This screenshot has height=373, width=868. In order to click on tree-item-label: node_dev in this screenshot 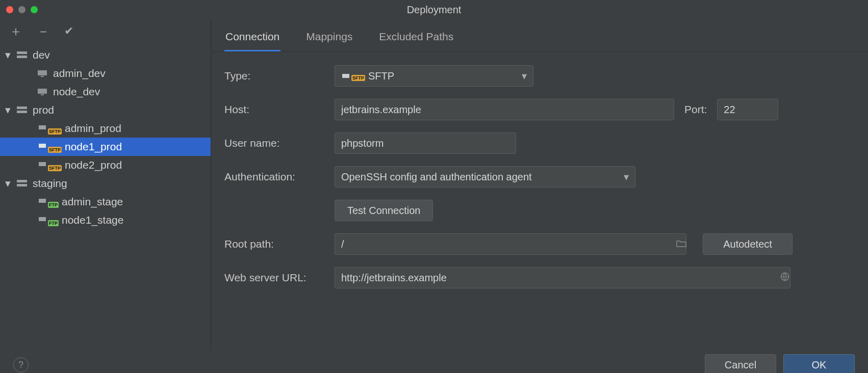, I will do `click(76, 92)`.